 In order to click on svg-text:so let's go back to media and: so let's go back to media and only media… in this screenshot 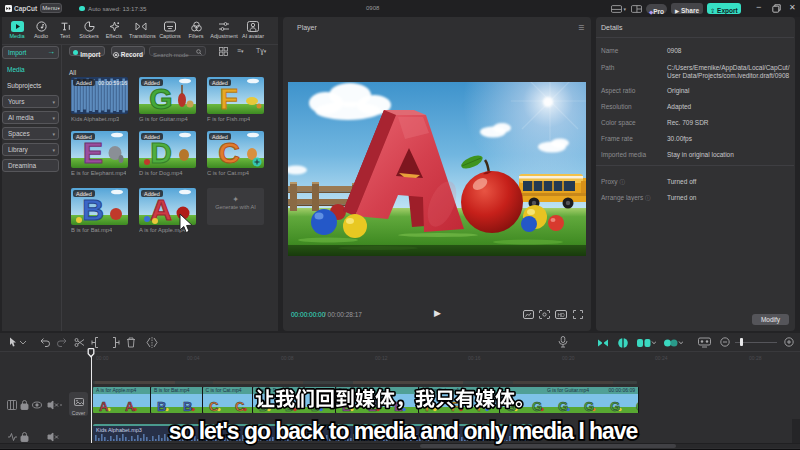, I will do `click(404, 431)`.